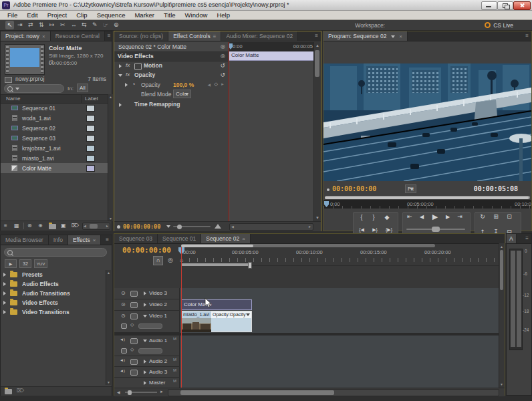 This screenshot has height=401, width=532. Describe the element at coordinates (501, 384) in the screenshot. I see `scroll-down-icon: ▼` at that location.